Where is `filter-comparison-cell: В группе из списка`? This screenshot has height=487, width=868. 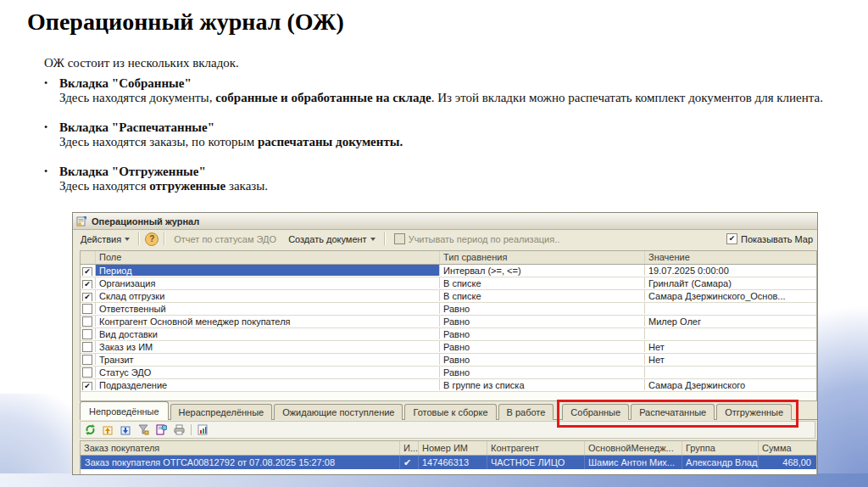 filter-comparison-cell: В группе из списка is located at coordinates (542, 385).